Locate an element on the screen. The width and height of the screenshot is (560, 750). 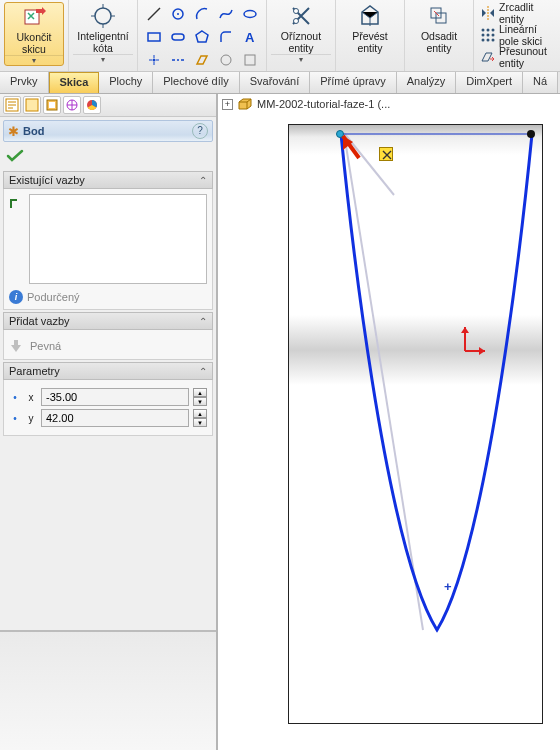
panel-splitter is located at coordinates (108, 690).